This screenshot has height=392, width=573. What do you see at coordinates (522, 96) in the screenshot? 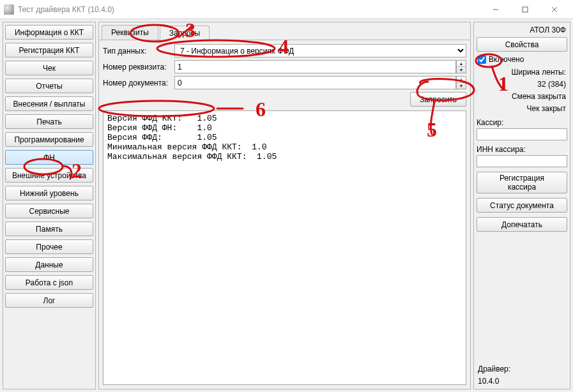
I see `shift-status: Смена закрыта` at bounding box center [522, 96].